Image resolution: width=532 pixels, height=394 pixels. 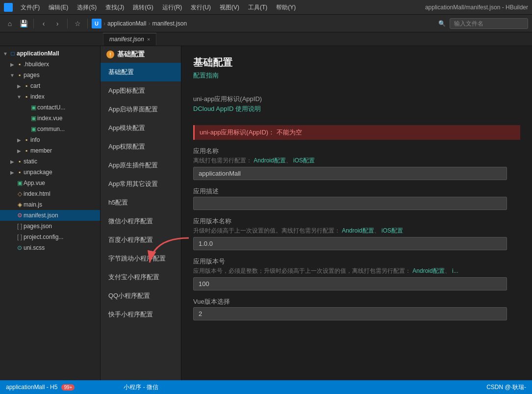 What do you see at coordinates (392, 231) in the screenshot?
I see `ios-ver-link: iOS配置` at bounding box center [392, 231].